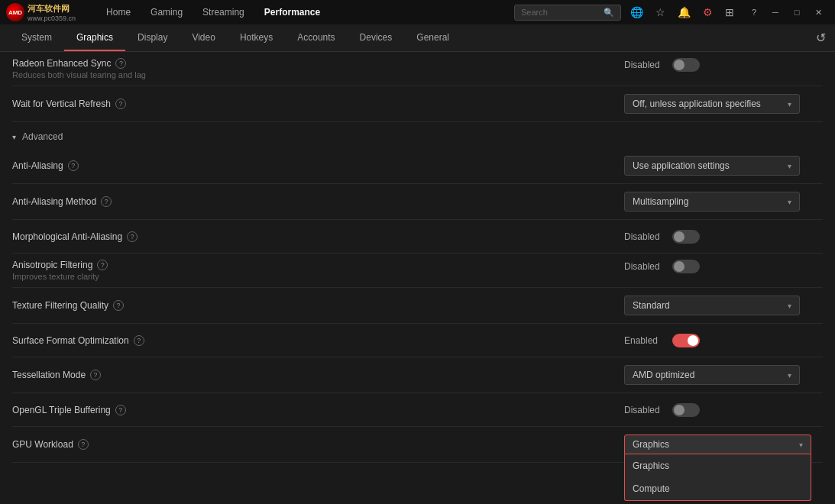 This screenshot has width=835, height=504. Describe the element at coordinates (417, 237) in the screenshot. I see `morphological-aa-row: Morphological Anti-Aliasing ? Disabled` at that location.